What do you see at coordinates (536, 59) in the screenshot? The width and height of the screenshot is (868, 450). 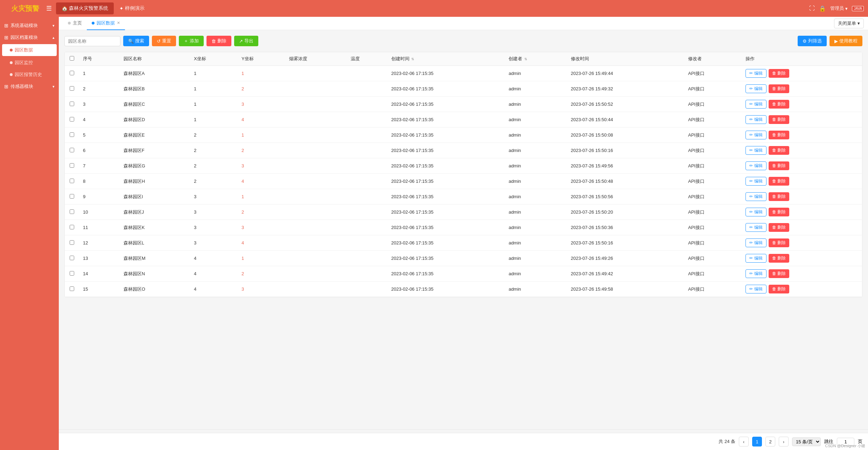 I see `th-creator: 创建者 ⇅` at bounding box center [536, 59].